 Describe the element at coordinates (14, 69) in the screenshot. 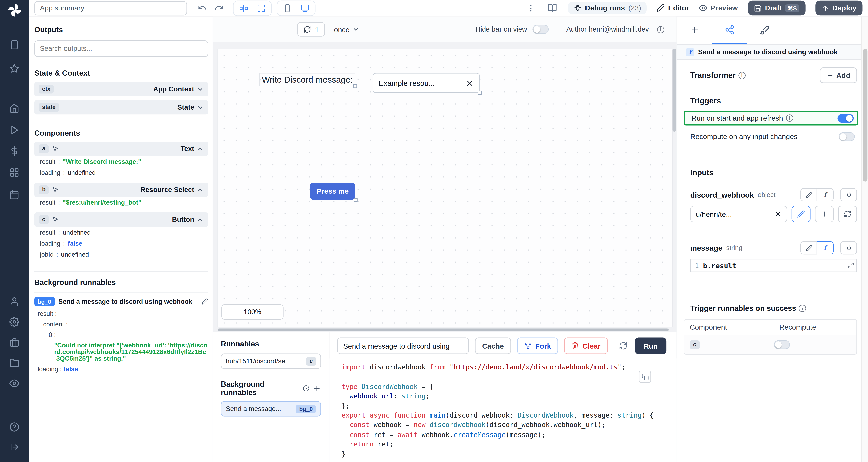

I see `favorites-star-icon` at that location.